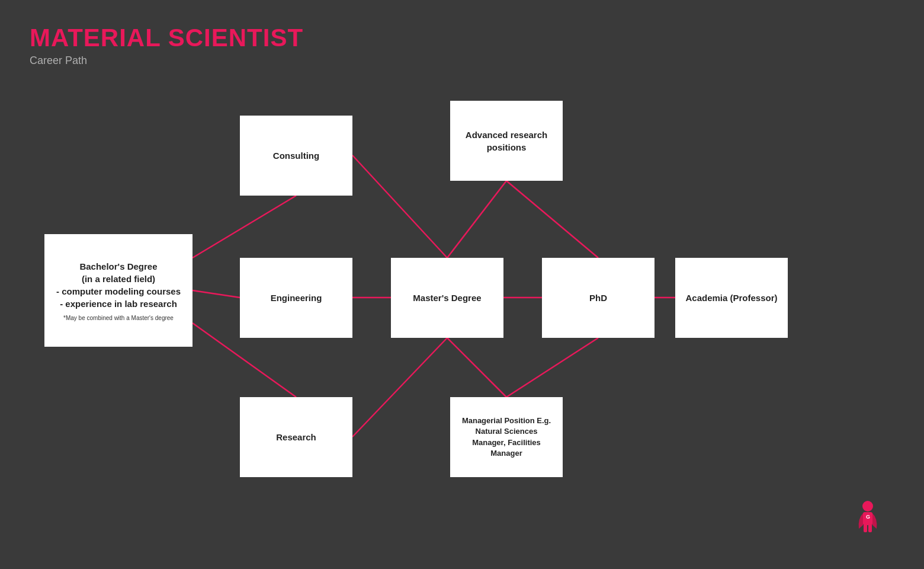 The height and width of the screenshot is (569, 924). Describe the element at coordinates (296, 155) in the screenshot. I see `node-consulting: Consulting` at that location.